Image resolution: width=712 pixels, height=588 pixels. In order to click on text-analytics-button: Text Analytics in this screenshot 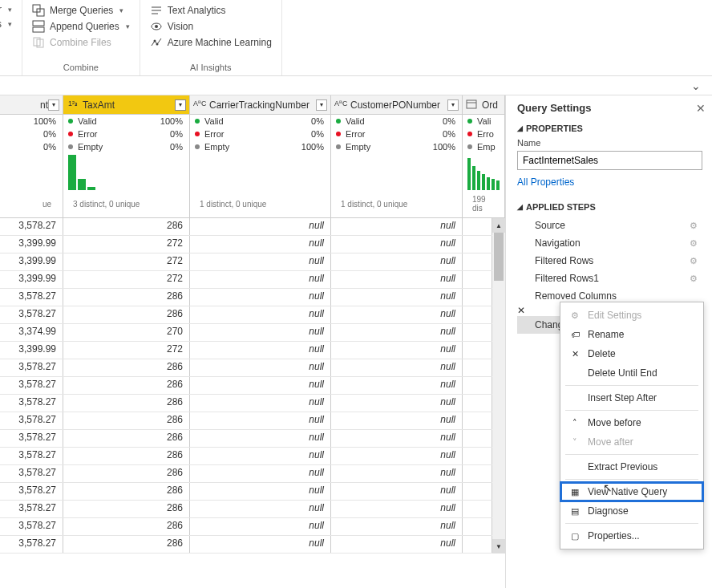, I will do `click(211, 10)`.